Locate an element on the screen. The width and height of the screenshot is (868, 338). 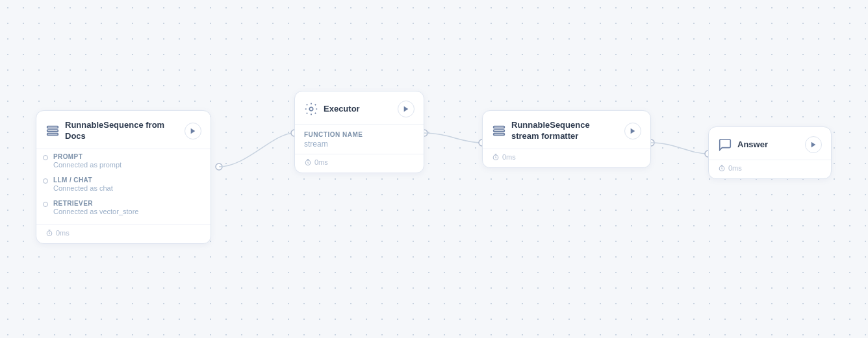
node-footer: 0ms is located at coordinates (123, 234).